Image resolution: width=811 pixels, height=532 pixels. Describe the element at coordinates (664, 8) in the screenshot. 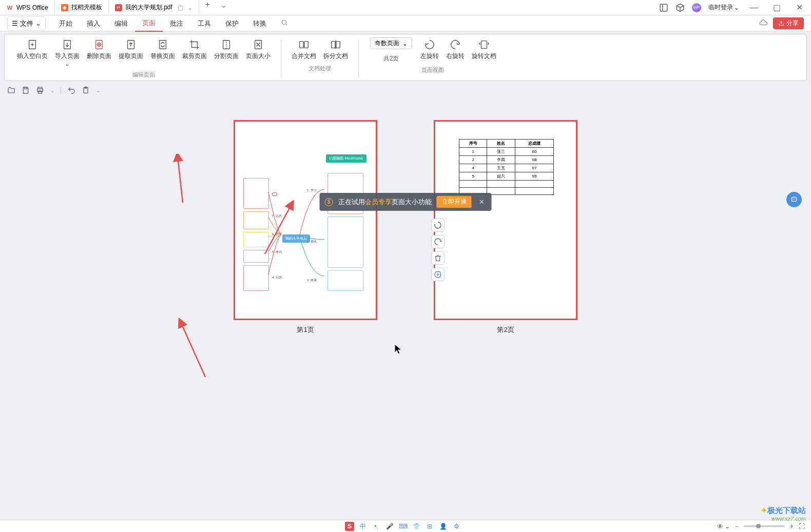

I see `panel-icon` at that location.